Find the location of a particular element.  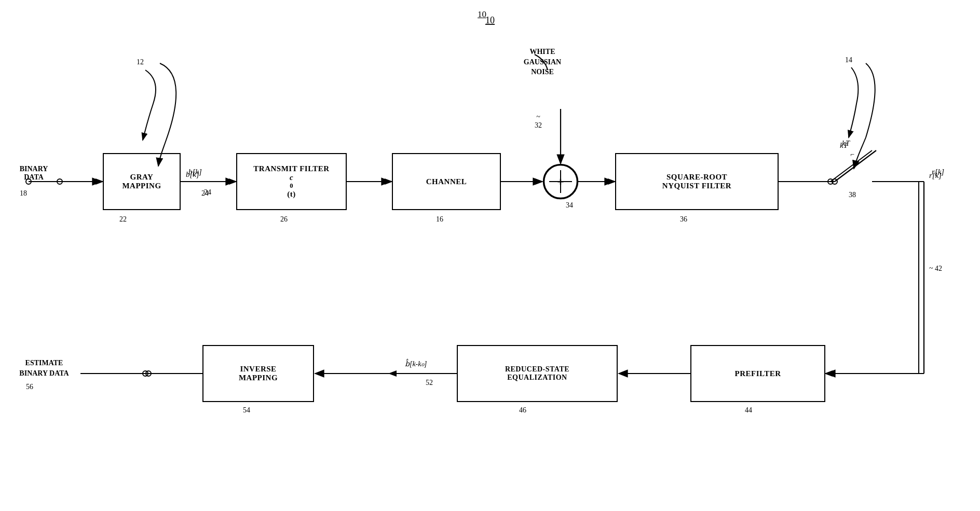

rk-label2: r[k] is located at coordinates (938, 172).